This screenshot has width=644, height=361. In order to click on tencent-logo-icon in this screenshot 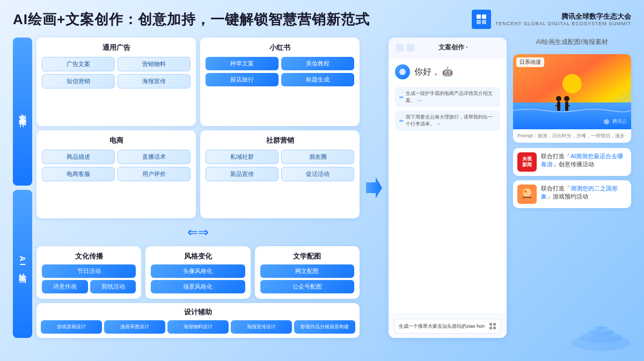, I will do `click(481, 19)`.